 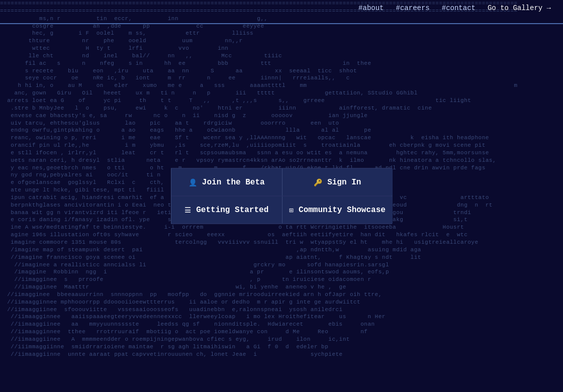 What do you see at coordinates (519, 8) in the screenshot?
I see `nav-gallery-cta: Go to Gallery →` at bounding box center [519, 8].